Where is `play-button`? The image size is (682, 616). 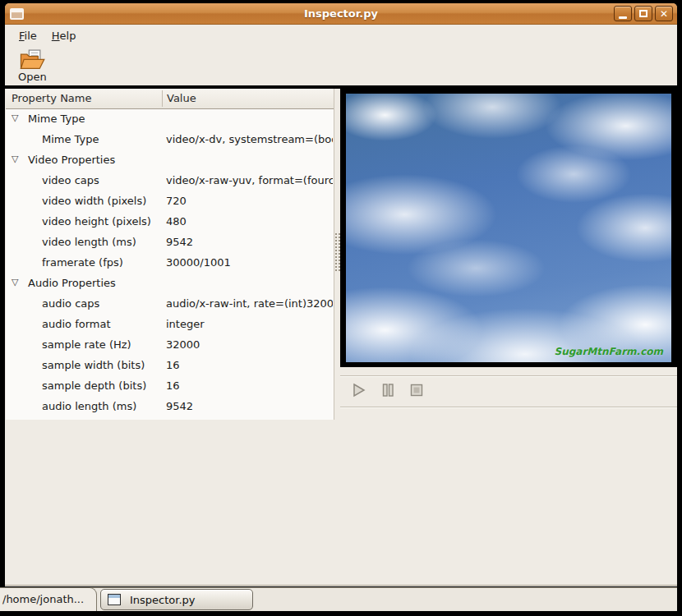
play-button is located at coordinates (359, 390).